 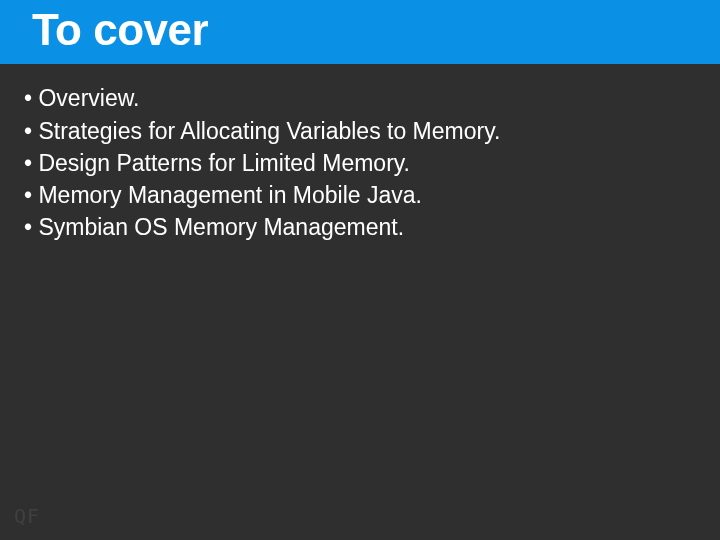 I want to click on footer-mark: QF, so click(x=27, y=516).